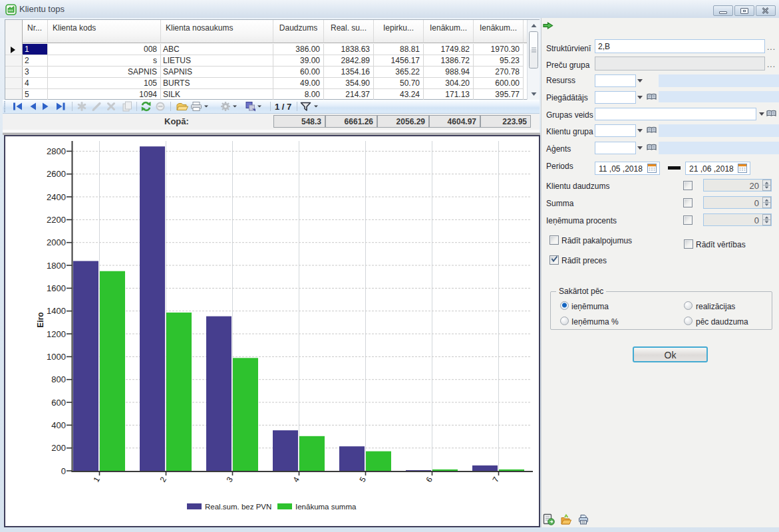 The image size is (779, 532). I want to click on svg-text: 2800, so click(56, 152).